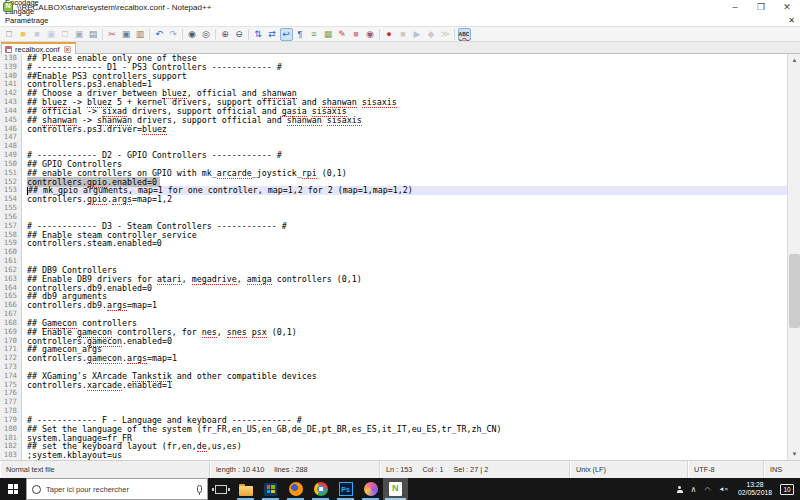  Describe the element at coordinates (761, 7) in the screenshot. I see `maximize-button: ❐` at that location.